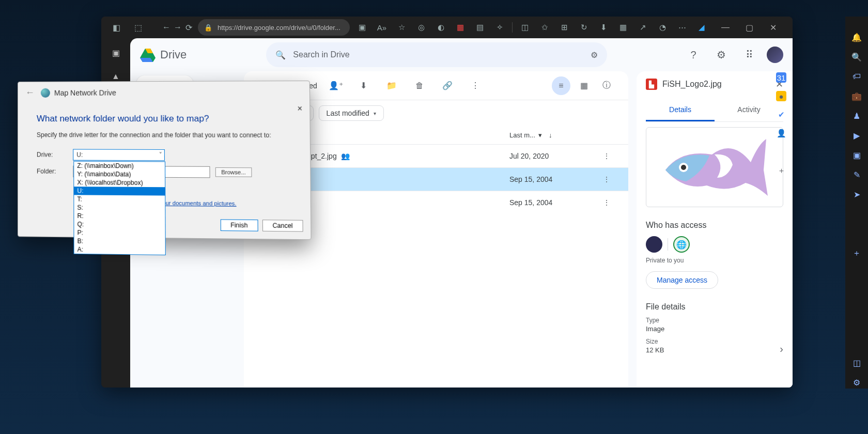 The height and width of the screenshot is (434, 868). What do you see at coordinates (166, 27) in the screenshot?
I see `back-button: ←` at bounding box center [166, 27].